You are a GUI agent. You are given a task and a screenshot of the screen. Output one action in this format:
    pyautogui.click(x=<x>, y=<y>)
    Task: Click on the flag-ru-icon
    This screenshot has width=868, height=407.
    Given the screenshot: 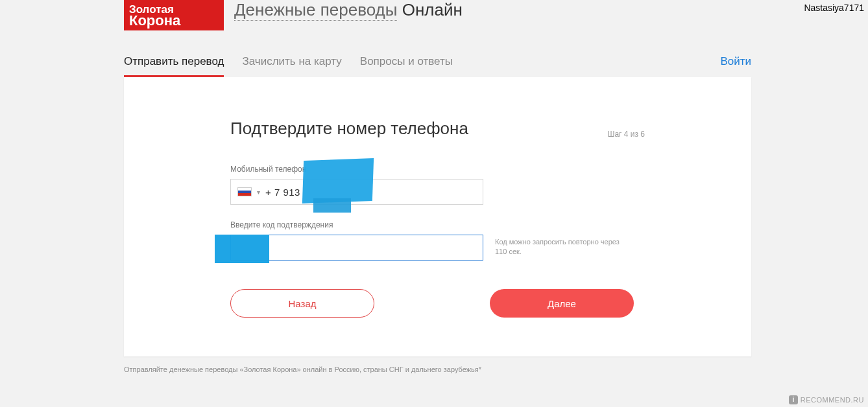 What is the action you would take?
    pyautogui.click(x=245, y=192)
    